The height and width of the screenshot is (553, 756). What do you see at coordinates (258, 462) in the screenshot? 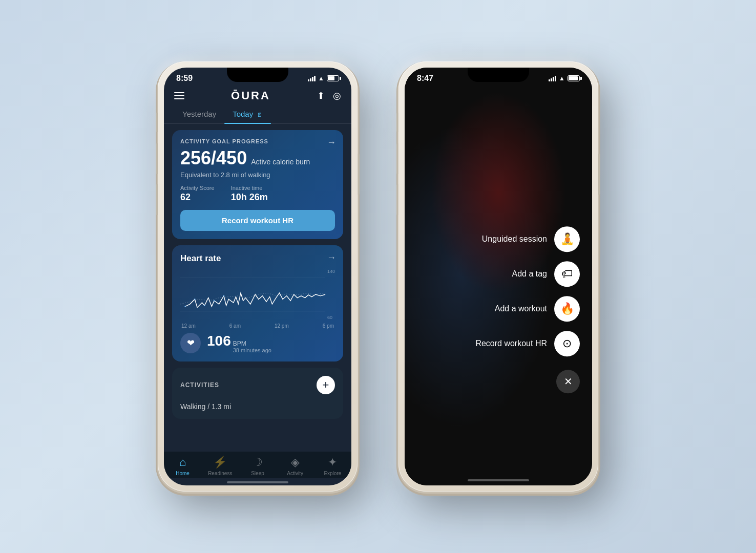
I see `sleep-icon: ☽` at bounding box center [258, 462].